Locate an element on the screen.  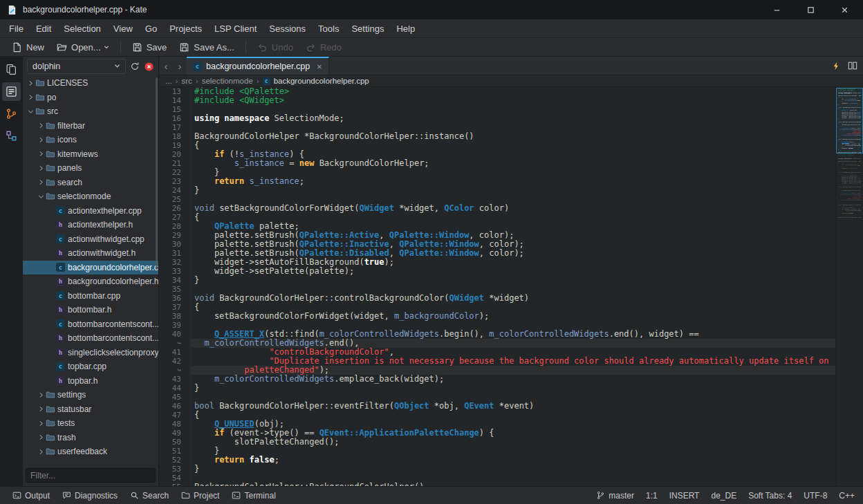
save-button: Save is located at coordinates (149, 47).